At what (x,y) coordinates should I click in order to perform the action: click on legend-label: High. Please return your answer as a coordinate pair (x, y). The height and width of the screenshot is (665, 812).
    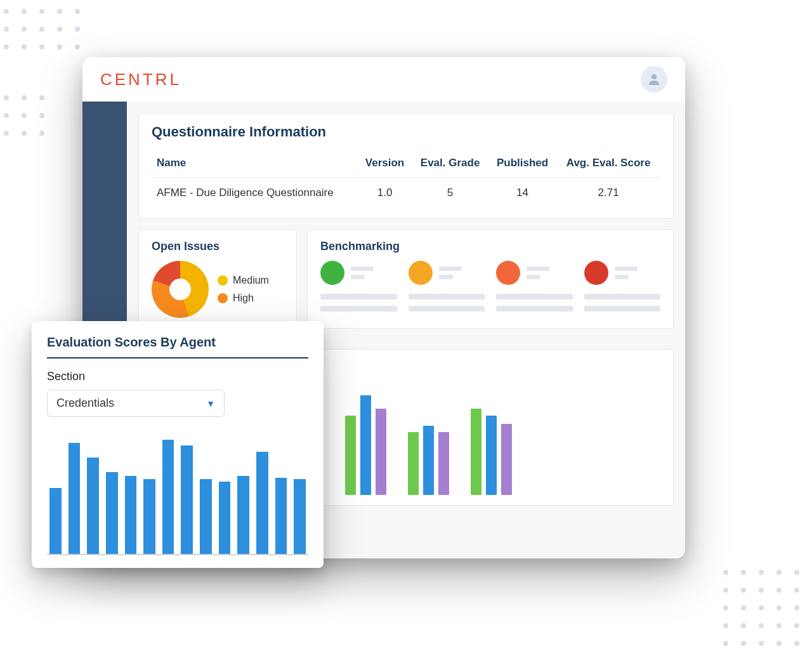
    Looking at the image, I should click on (244, 298).